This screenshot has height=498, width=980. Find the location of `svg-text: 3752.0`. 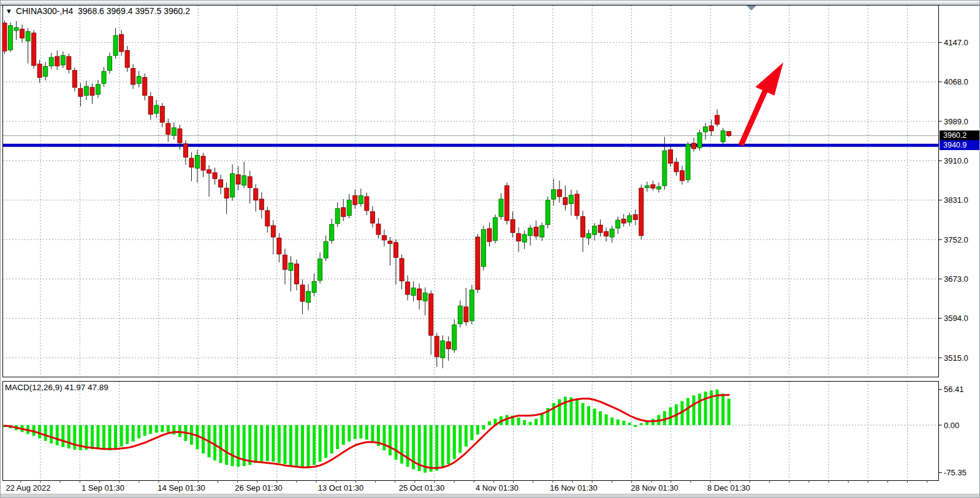

svg-text: 3752.0 is located at coordinates (956, 240).